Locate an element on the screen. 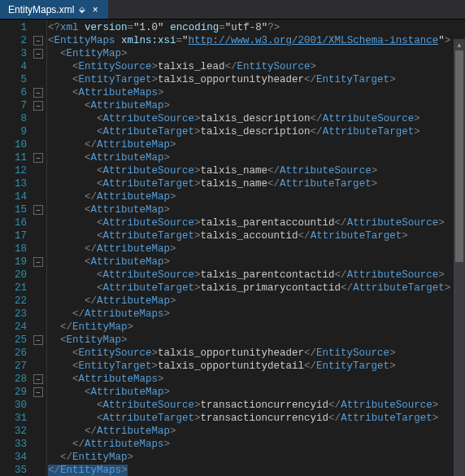 Image resolution: width=465 pixels, height=476 pixels. scroll-up-icon: ▲ is located at coordinates (459, 45).